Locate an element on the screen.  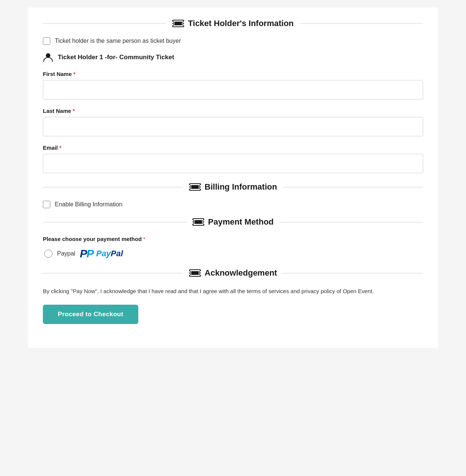
billing-title: Billing Information is located at coordinates (241, 187).